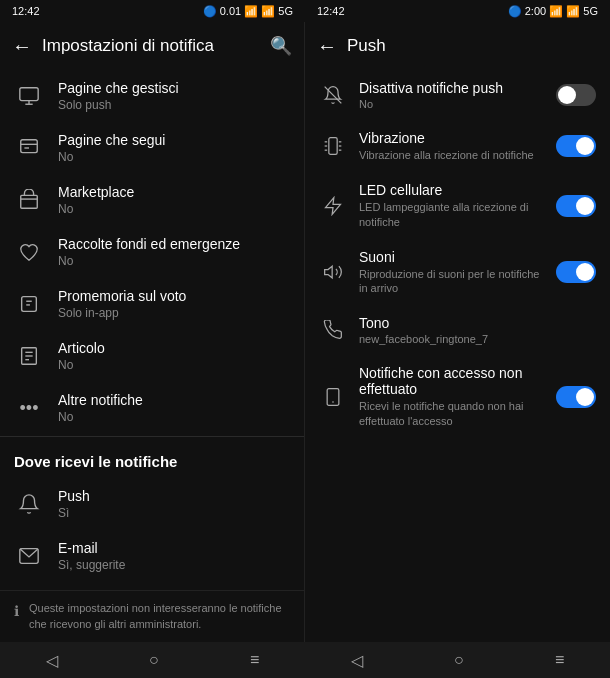 Image resolution: width=610 pixels, height=678 pixels. Describe the element at coordinates (149, 244) in the screenshot. I see `fundraiser-label: Raccolte fondi ed emergenze` at that location.